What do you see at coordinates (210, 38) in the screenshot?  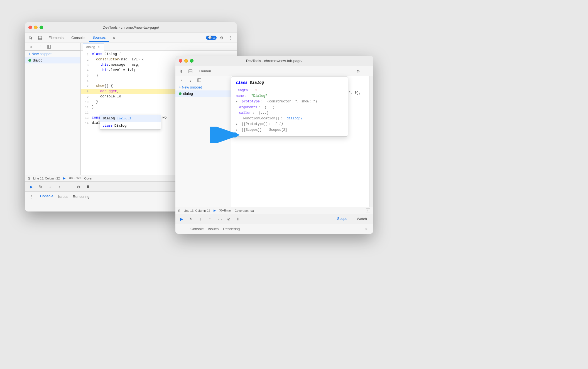 I see `chat-icon: 💬` at bounding box center [210, 38].